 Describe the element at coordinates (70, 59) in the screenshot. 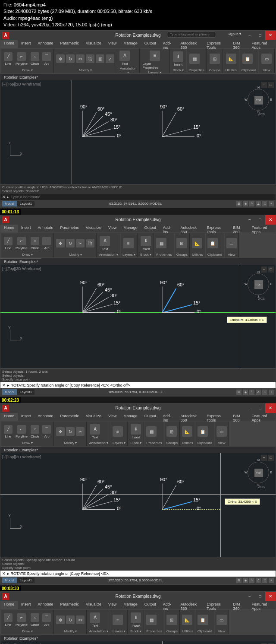

I see `rotate-icon: ↻` at that location.